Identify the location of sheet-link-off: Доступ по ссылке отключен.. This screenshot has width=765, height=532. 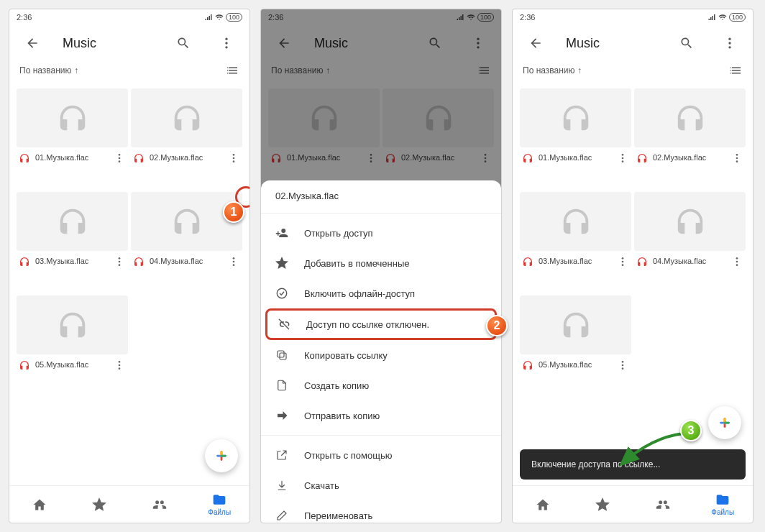
(381, 324).